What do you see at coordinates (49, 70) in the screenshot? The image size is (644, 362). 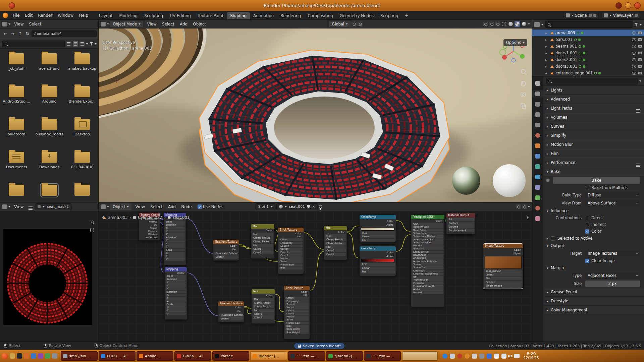 I see `folder-item-acers3fand: acers3fand` at bounding box center [49, 70].